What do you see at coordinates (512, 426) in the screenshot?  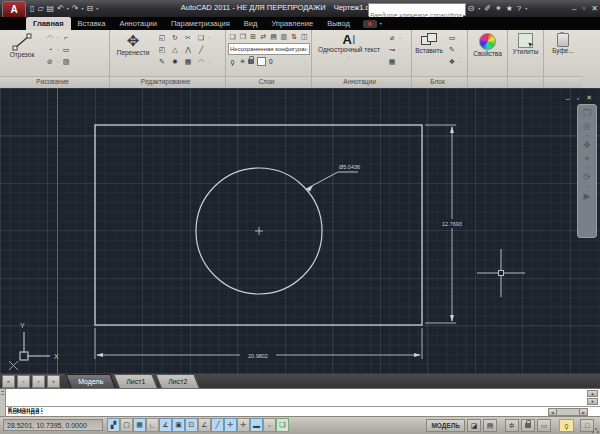 I see `workspace-gear-icon: ✲` at bounding box center [512, 426].